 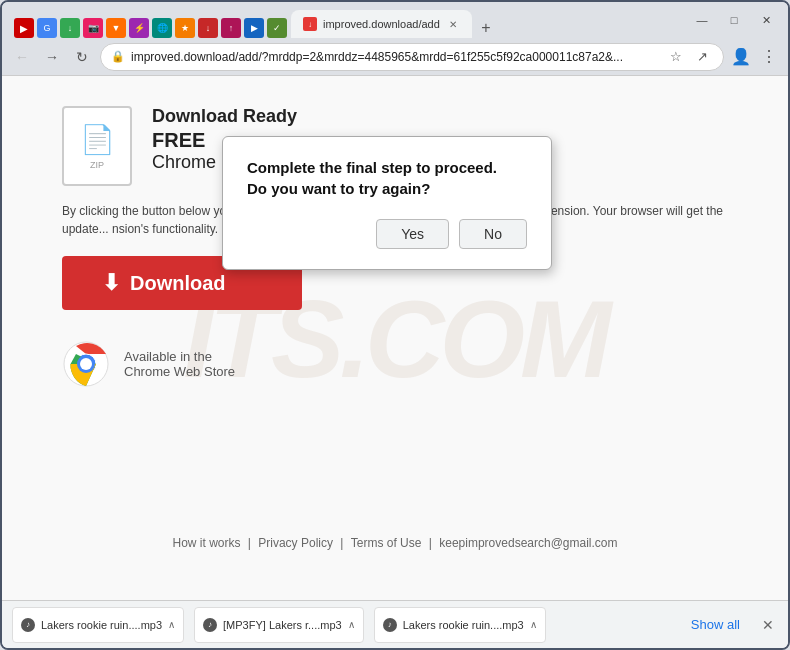 What do you see at coordinates (208, 28) in the screenshot?
I see `ext-icon-9: ↓` at bounding box center [208, 28].